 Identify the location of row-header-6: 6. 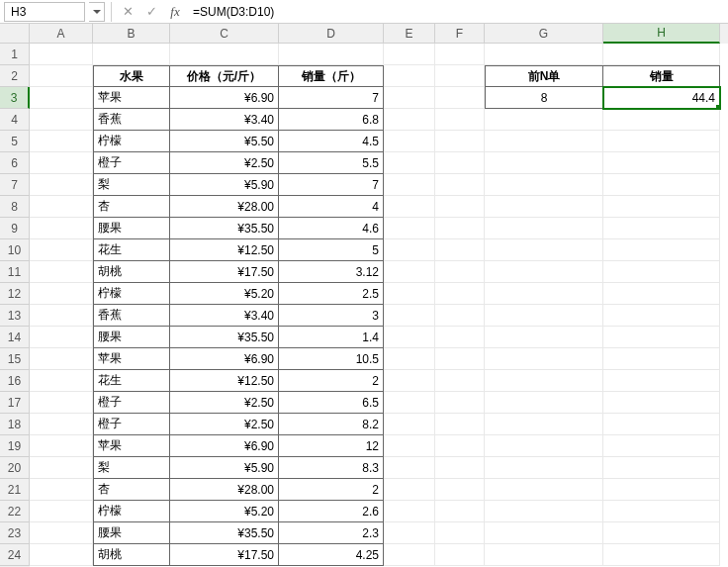
(15, 163).